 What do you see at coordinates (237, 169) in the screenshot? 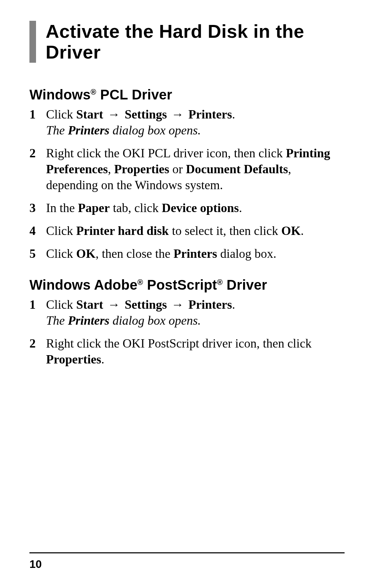
I see `text-run: Document Defaults` at bounding box center [237, 169].